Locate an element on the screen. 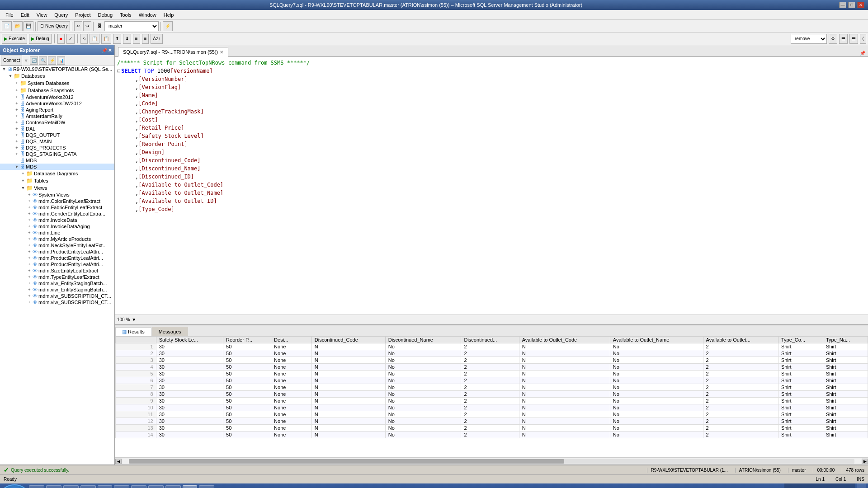  new-file-button: 📄 is located at coordinates (7, 26).